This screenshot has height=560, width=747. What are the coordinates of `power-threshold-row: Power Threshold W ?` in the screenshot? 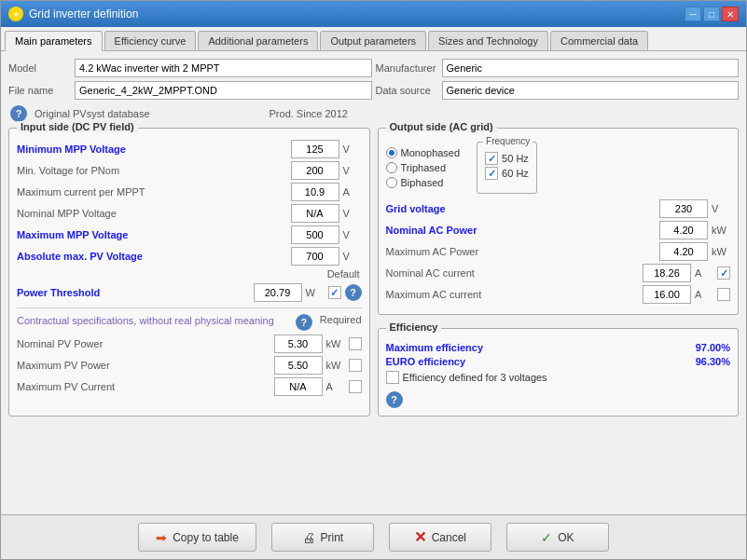 It's located at (189, 293).